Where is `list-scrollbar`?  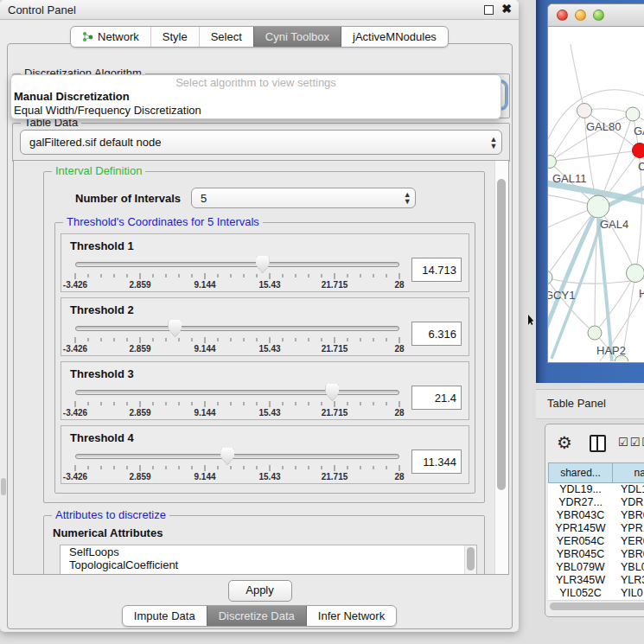 list-scrollbar is located at coordinates (470, 560).